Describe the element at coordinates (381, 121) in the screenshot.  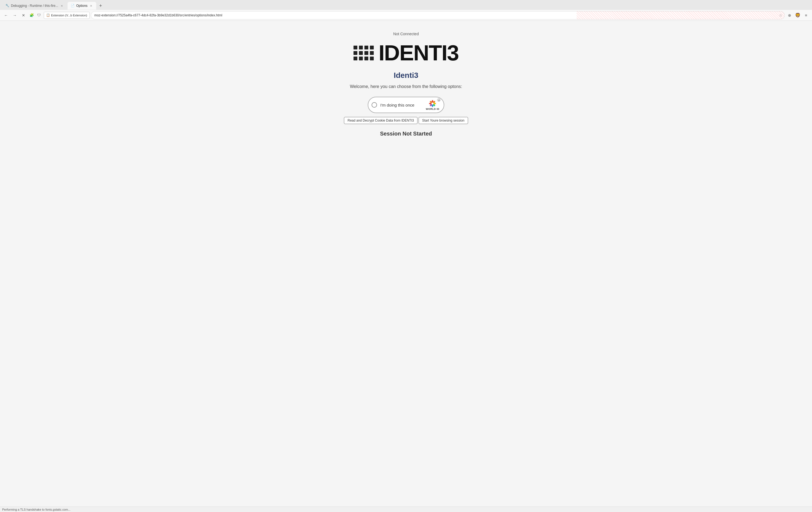
I see `read-decrypt-button: Read and Decrypt Cookie Data from IDENTI…` at that location.